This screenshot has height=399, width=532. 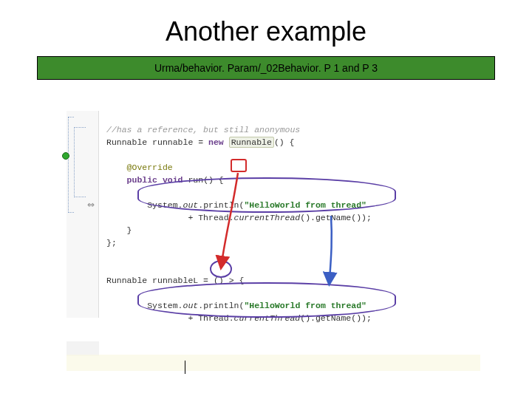 What do you see at coordinates (83, 349) in the screenshot?
I see `gutter-extension` at bounding box center [83, 349].